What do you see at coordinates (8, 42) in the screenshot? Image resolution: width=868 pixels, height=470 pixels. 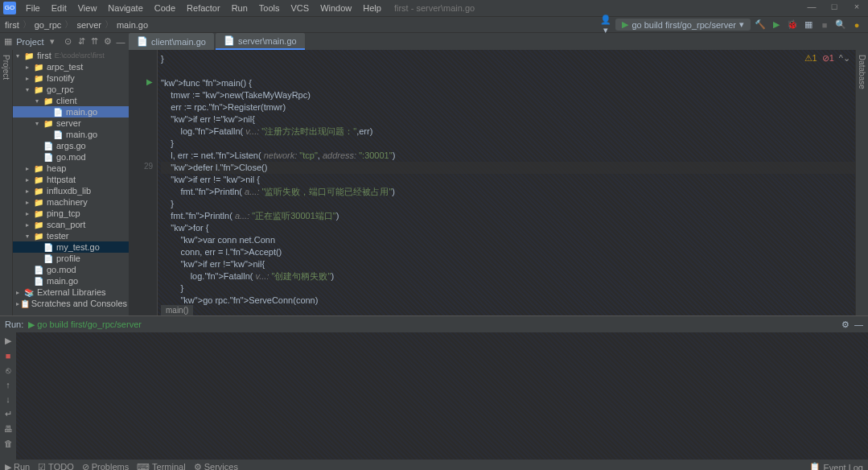 I see `project-view-icon: ▦` at bounding box center [8, 42].